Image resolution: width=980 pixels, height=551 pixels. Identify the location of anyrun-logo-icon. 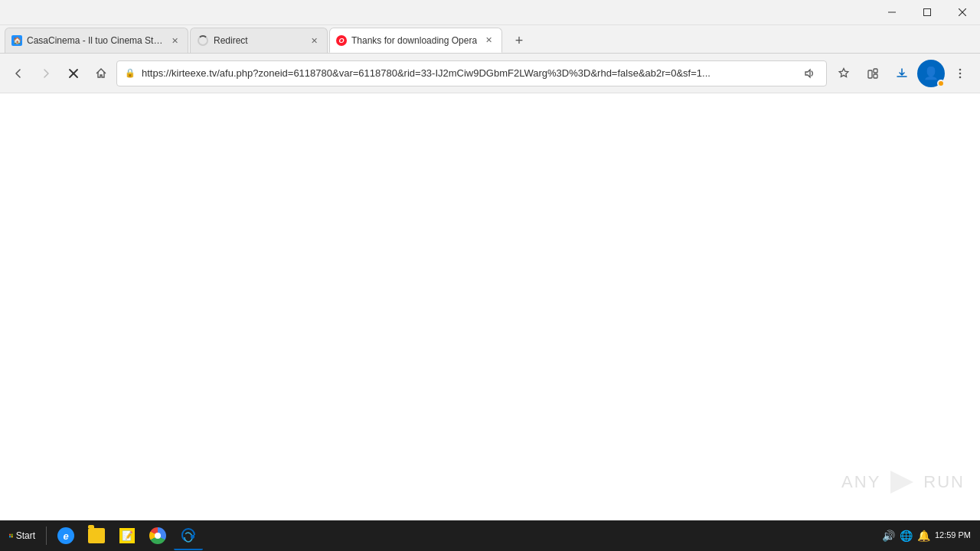
(902, 482).